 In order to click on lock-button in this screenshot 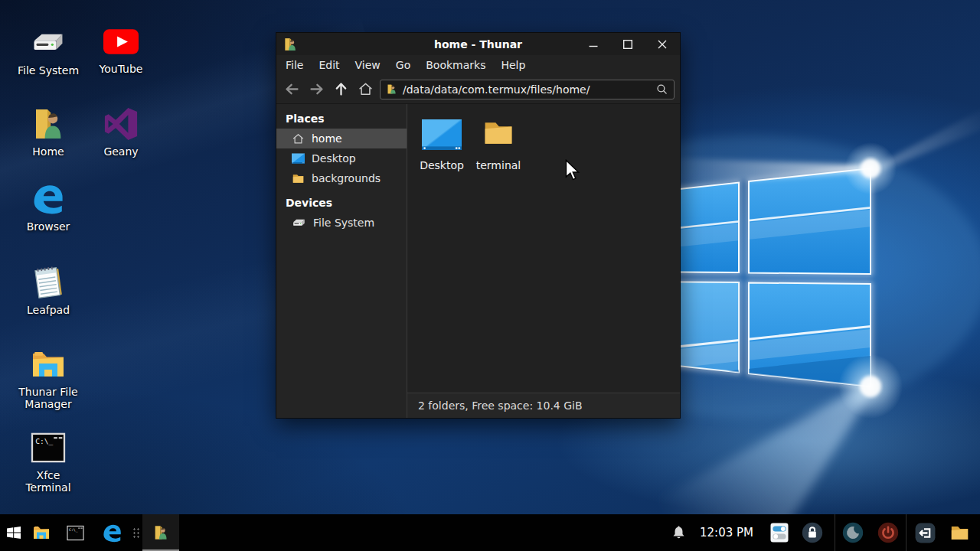, I will do `click(812, 533)`.